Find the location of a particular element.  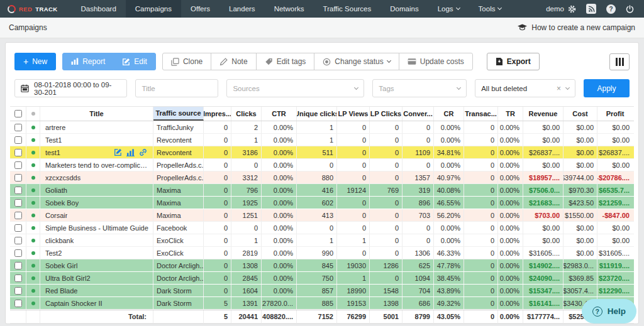

export-button: Export is located at coordinates (513, 62).